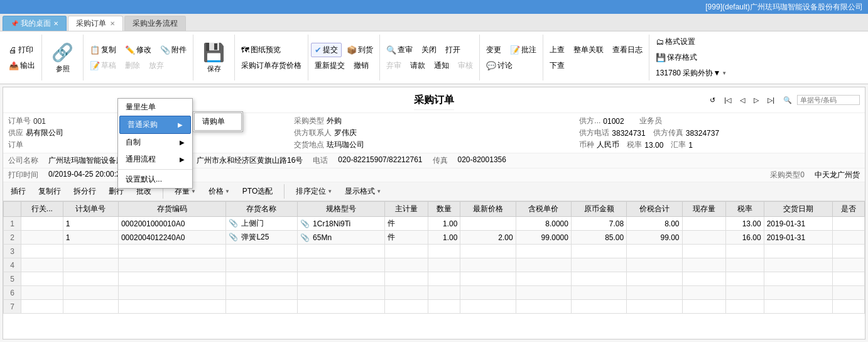 This screenshot has height=342, width=868. I want to click on draft-button: 📝 草稿, so click(103, 65).